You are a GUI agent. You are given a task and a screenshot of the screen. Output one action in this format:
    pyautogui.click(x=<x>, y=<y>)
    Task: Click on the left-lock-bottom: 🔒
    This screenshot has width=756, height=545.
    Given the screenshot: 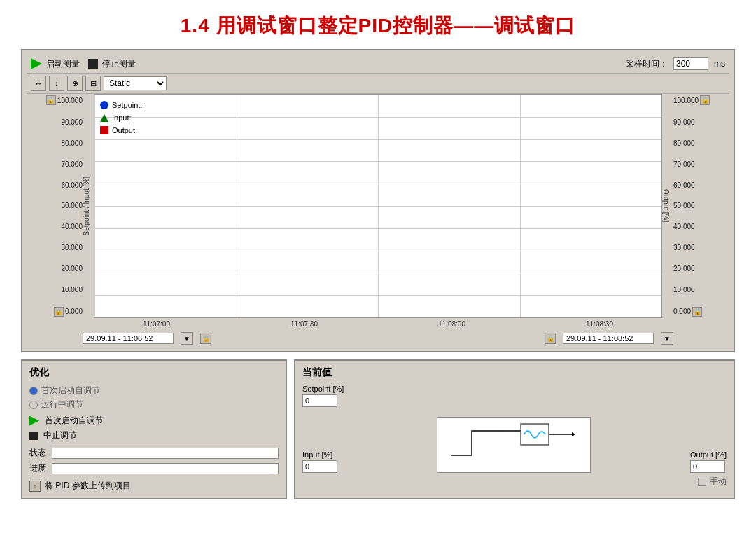 What is the action you would take?
    pyautogui.click(x=59, y=312)
    